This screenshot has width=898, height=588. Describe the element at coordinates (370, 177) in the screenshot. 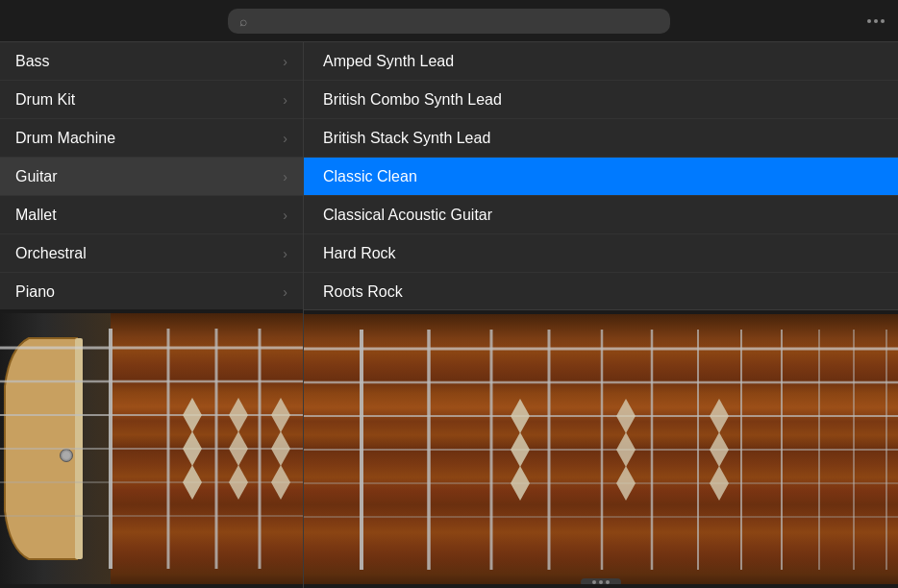

I see `preset-label-classic-clean: Classic Clean` at that location.